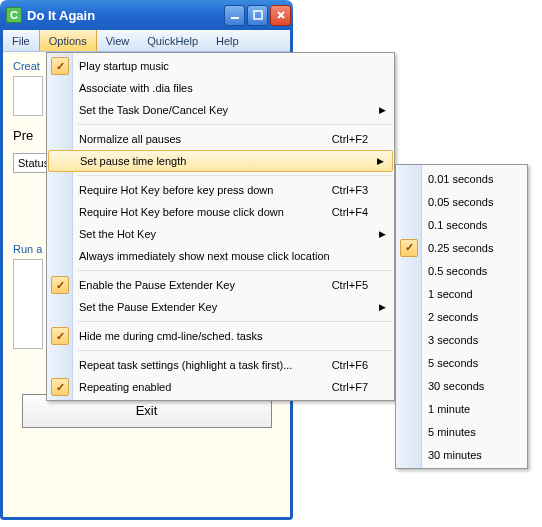 This screenshot has height=527, width=542. Describe the element at coordinates (462, 248) in the screenshot. I see `submenu-item: 0.25 seconds` at that location.